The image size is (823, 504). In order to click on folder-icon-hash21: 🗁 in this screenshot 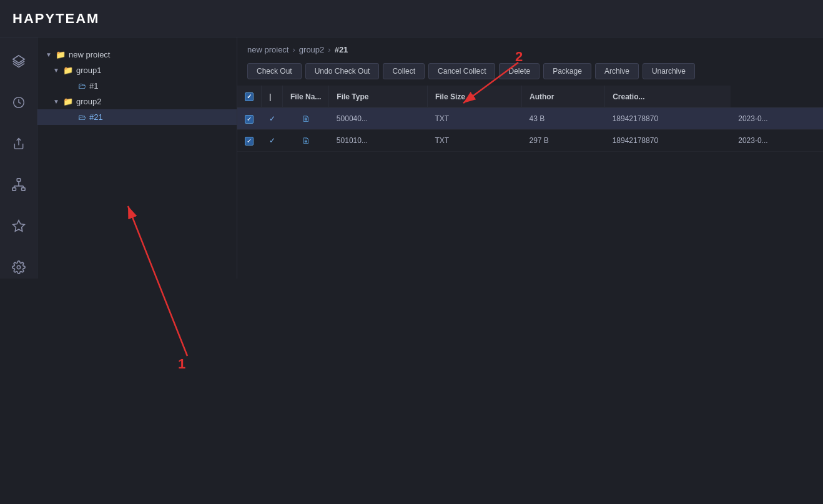, I will do `click(82, 117)`.